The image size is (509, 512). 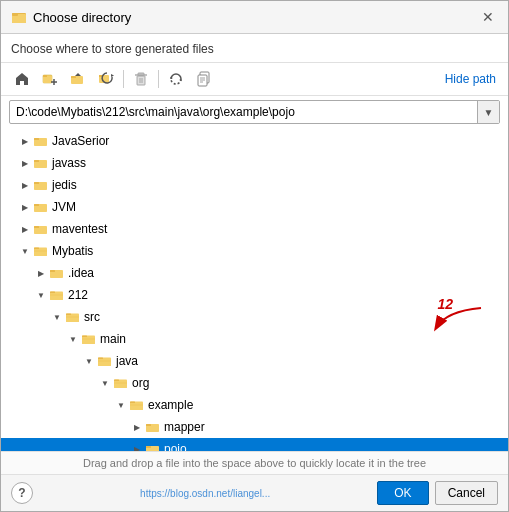 I want to click on title-bar-left: Choose directory, so click(x=71, y=17).